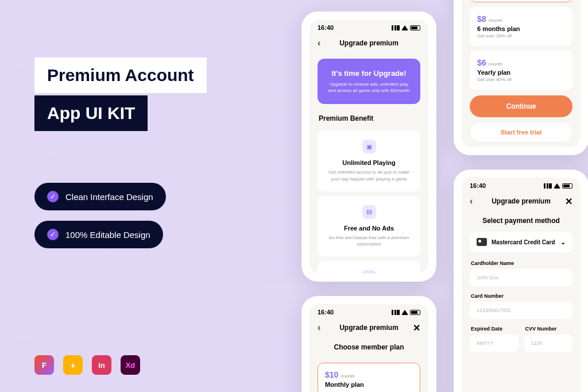 The height and width of the screenshot is (392, 588). What do you see at coordinates (521, 70) in the screenshot?
I see `plan-card-yearly: $6 /month Yearly plan Get over 40% off` at bounding box center [521, 70].